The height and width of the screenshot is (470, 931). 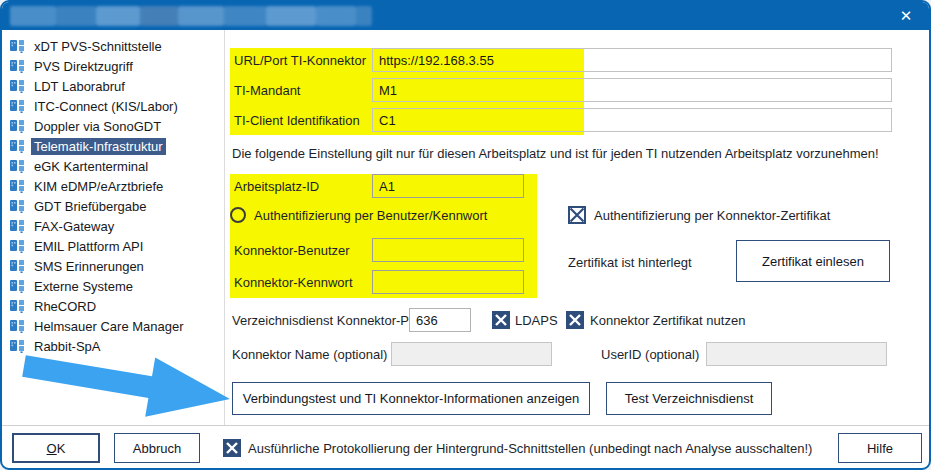 I want to click on sidebar-item-label: Telematik-Infrastruktur, so click(x=98, y=146).